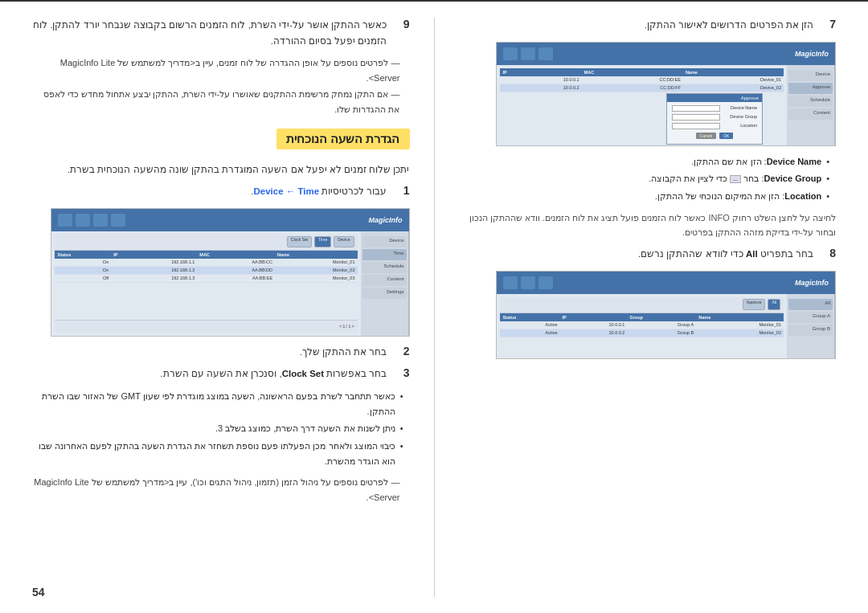 The width and height of the screenshot is (868, 613). I want to click on step-2-number: 2, so click(402, 351).